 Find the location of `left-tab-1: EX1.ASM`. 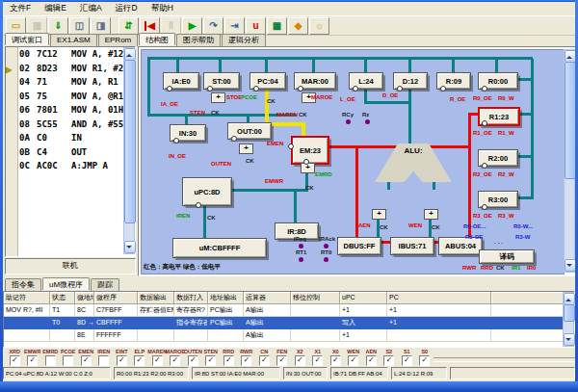

left-tab-1: EX1.ASM is located at coordinates (73, 40).